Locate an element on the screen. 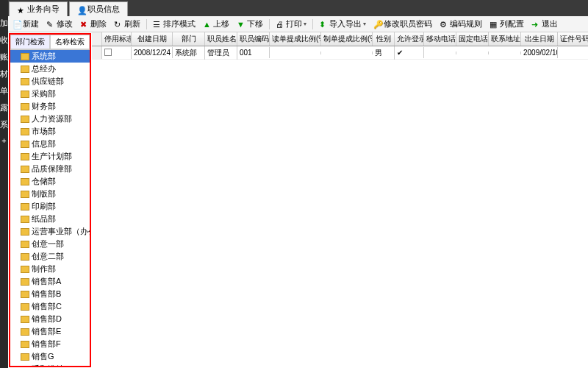 Image resolution: width=588 pixels, height=368 pixels. column-header: 部门 is located at coordinates (189, 39).